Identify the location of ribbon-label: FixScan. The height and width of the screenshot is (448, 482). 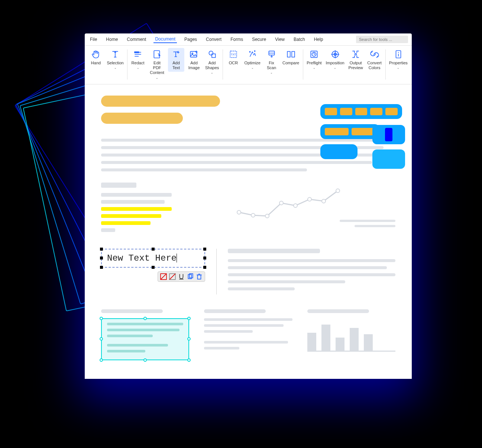
(271, 65).